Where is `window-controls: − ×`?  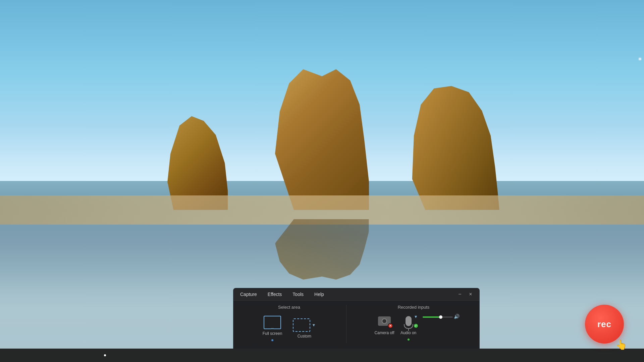
window-controls: − × is located at coordinates (465, 294).